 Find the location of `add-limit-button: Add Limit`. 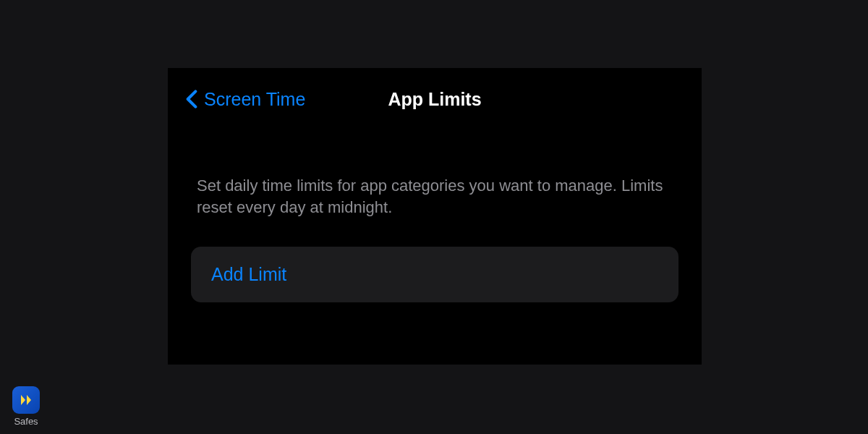

add-limit-button: Add Limit is located at coordinates (435, 275).